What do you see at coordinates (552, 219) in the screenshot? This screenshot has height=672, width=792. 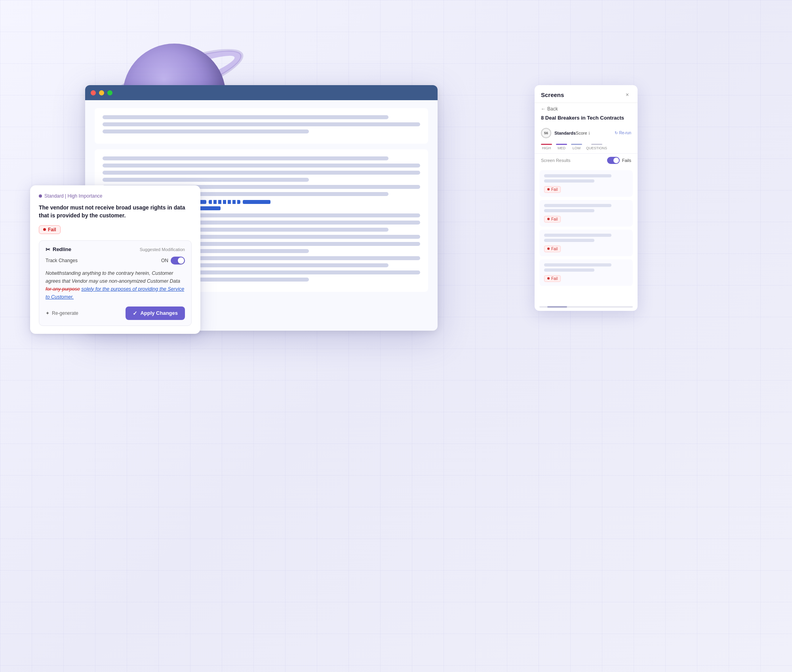 I see `fail-badge-2: Fail` at bounding box center [552, 219].